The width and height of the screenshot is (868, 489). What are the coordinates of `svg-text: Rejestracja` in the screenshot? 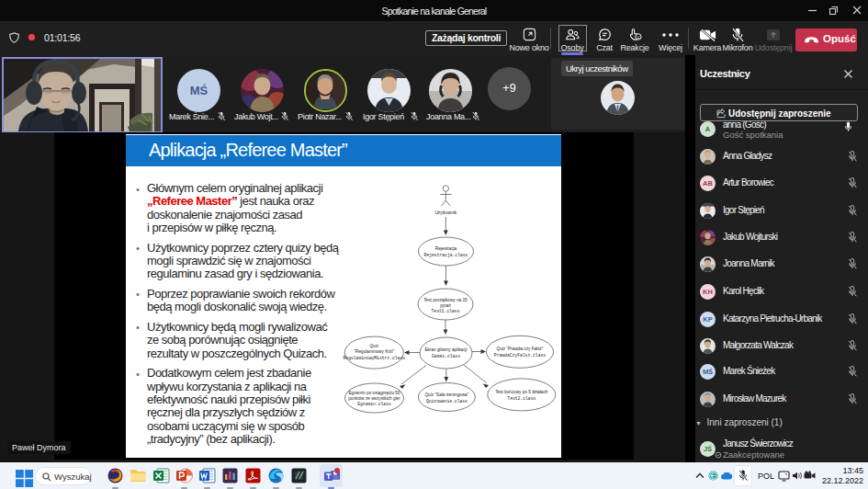 It's located at (446, 248).